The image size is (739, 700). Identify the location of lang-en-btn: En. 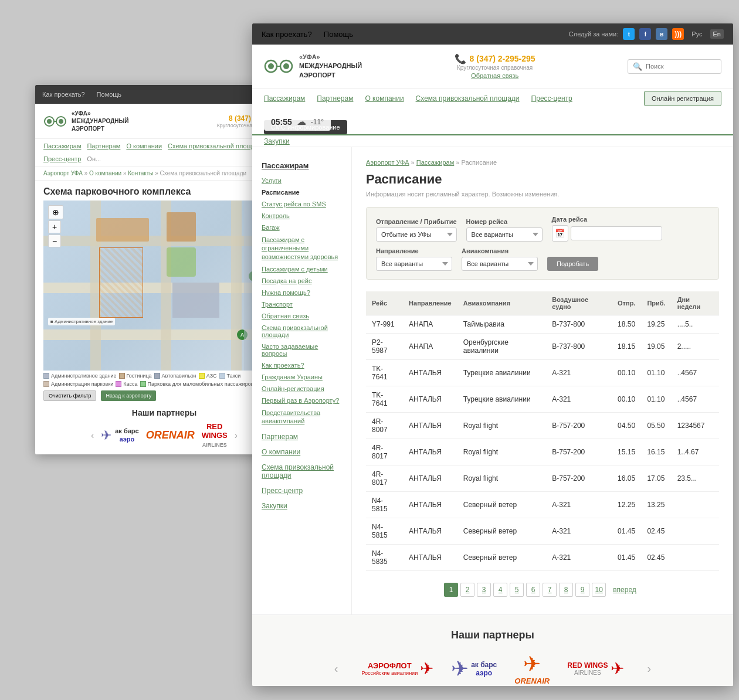
(717, 34).